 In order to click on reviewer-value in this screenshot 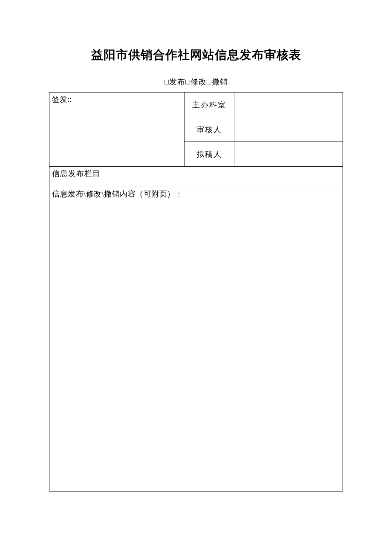, I will do `click(289, 130)`.